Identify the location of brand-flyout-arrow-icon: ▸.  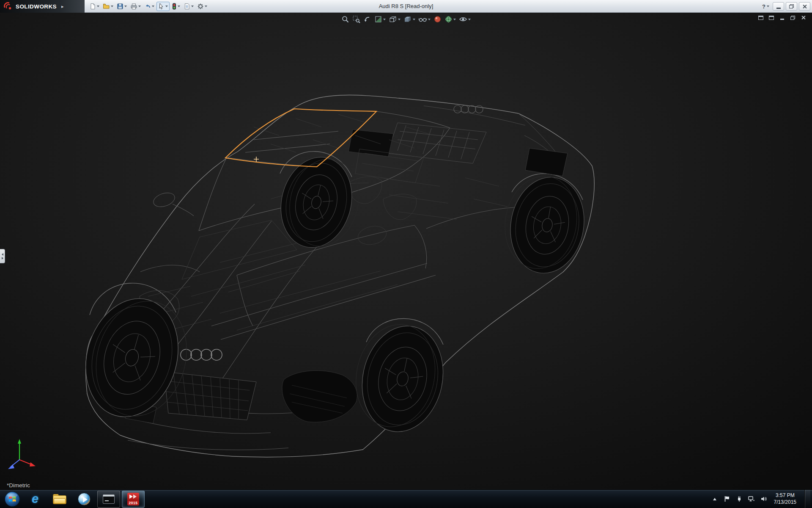
(63, 7).